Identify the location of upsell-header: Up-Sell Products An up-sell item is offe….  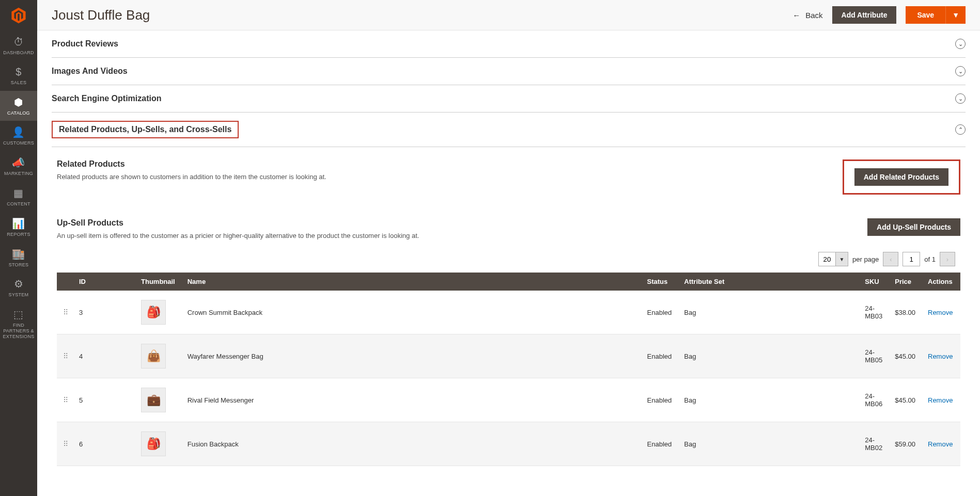
(508, 229).